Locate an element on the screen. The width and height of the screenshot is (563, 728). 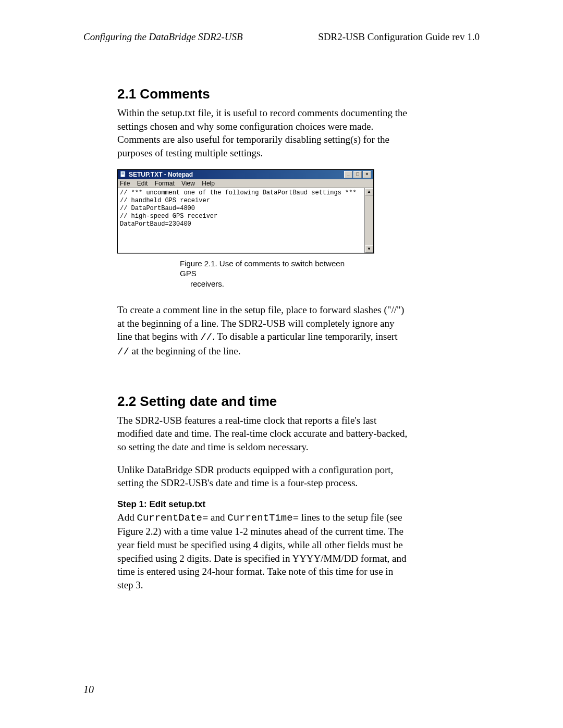
inline-code-slashes-1: // is located at coordinates (206, 337).